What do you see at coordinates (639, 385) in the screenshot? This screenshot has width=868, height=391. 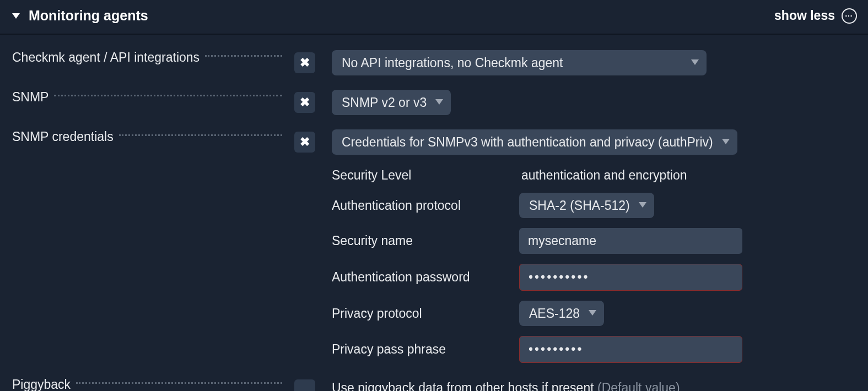 I see `default-hint: (Default value)` at bounding box center [639, 385].